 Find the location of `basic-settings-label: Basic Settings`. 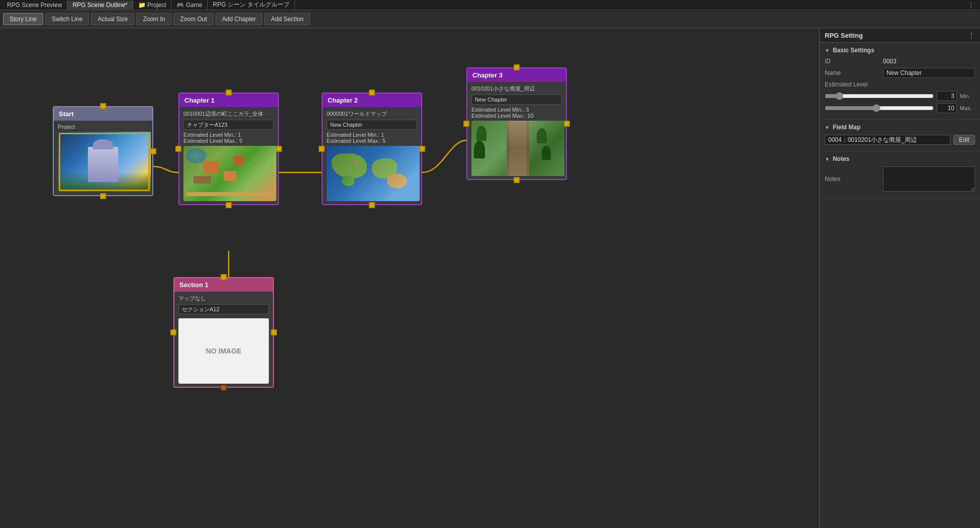

basic-settings-label: Basic Settings is located at coordinates (853, 50).